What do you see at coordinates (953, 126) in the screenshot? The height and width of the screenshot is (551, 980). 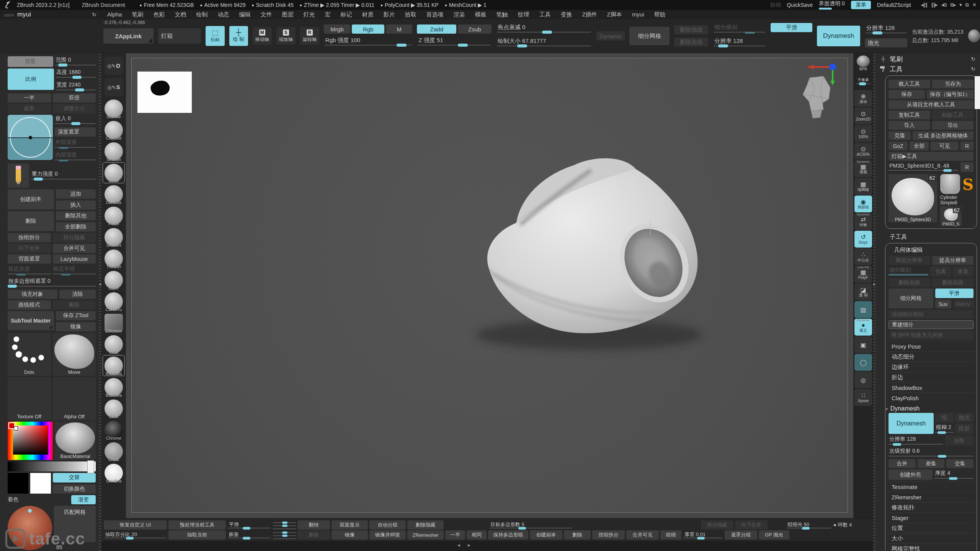 I see `export-button: 导出` at bounding box center [953, 126].